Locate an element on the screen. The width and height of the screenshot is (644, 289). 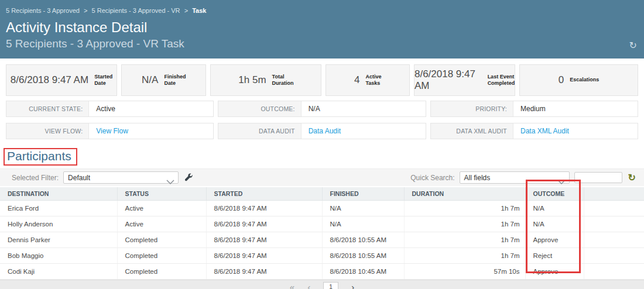
data-audit-link: Data Audit is located at coordinates (324, 131).